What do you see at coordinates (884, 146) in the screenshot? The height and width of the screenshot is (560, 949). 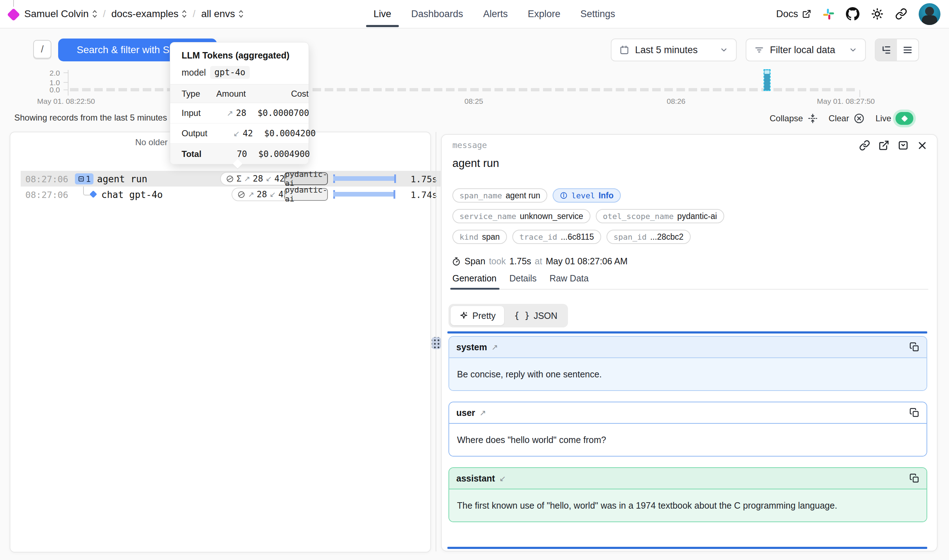 I see `open-in-new-icon` at bounding box center [884, 146].